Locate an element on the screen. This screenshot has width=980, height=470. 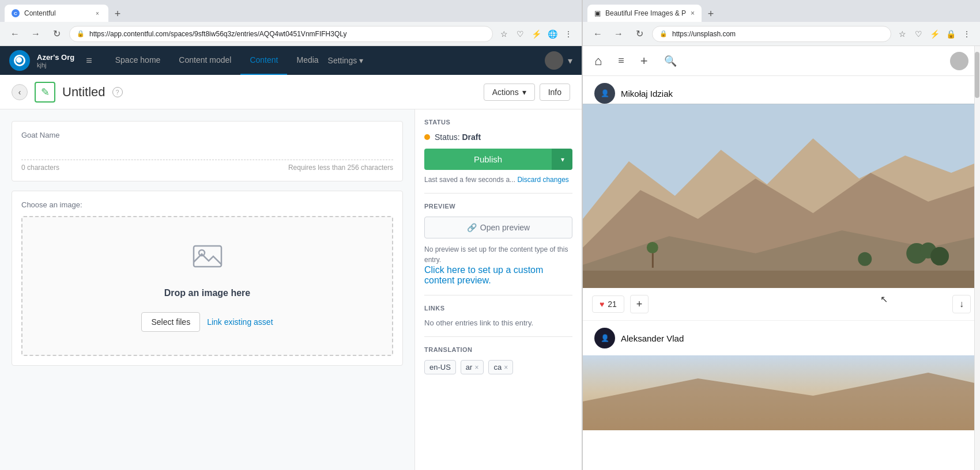
lock-icon: 🔒 is located at coordinates (81, 33).